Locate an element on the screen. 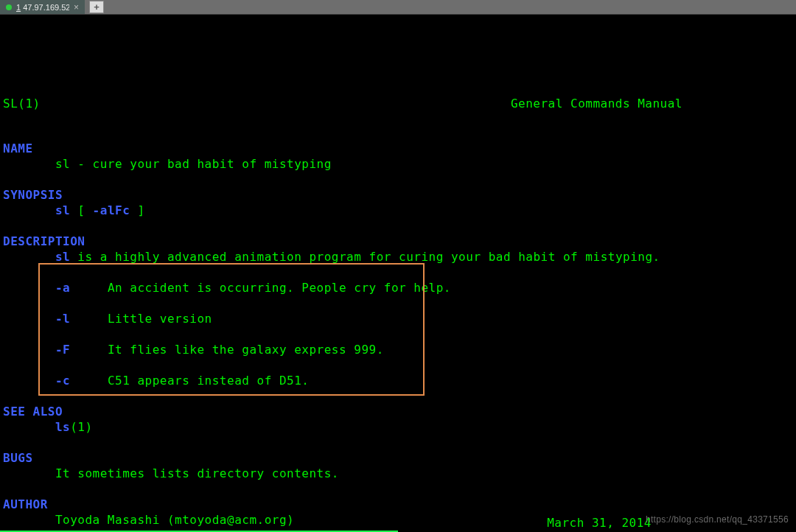 The width and height of the screenshot is (796, 532). section-synopsis: SYNOPSIS is located at coordinates (32, 195).